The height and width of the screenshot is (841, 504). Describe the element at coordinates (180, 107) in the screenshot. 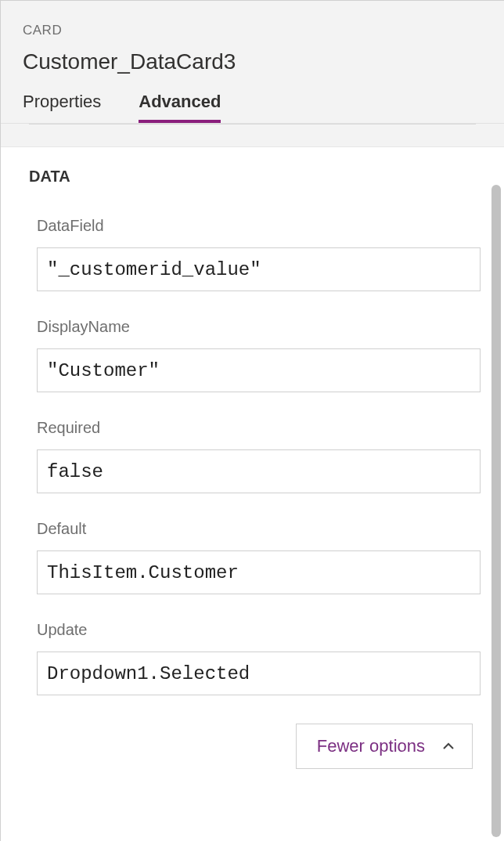

I see `tab-advanced: Advanced` at that location.